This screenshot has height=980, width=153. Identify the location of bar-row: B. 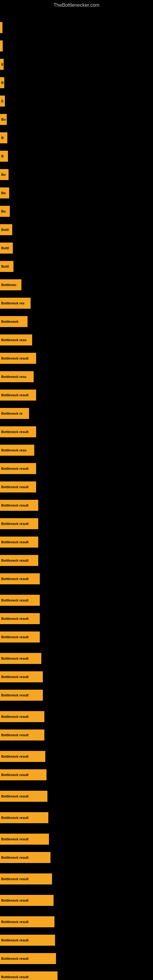
(76, 83).